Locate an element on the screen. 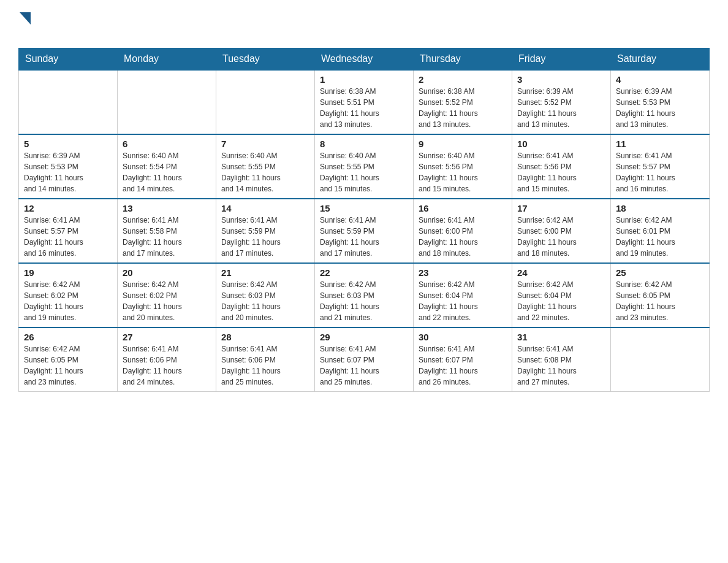 Image resolution: width=728 pixels, height=563 pixels. header is located at coordinates (364, 26).